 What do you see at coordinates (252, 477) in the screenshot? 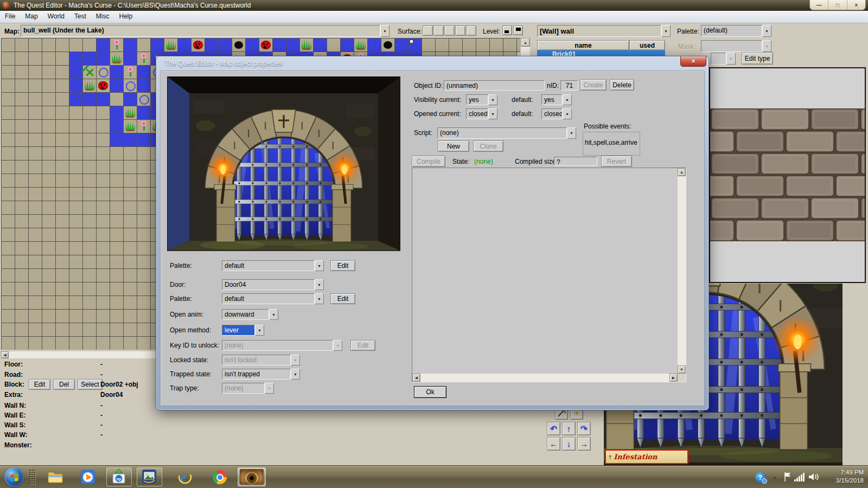
I see `quest-editor-app-button` at bounding box center [252, 477].